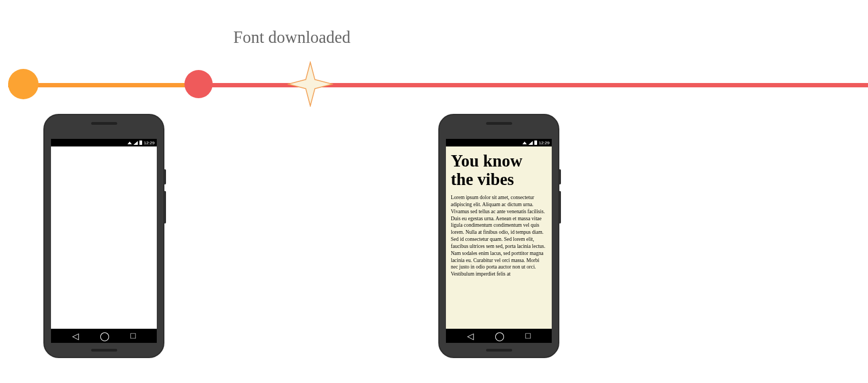 The height and width of the screenshot is (383, 868). Describe the element at coordinates (104, 238) in the screenshot. I see `phone-screen-blank` at that location.